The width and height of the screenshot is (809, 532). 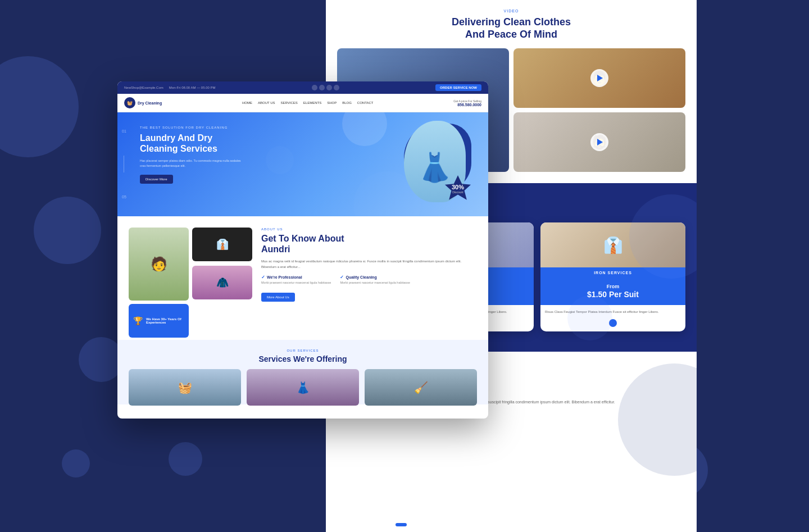 I want to click on nav-logo: 🧺 Dry Cleaning, so click(x=143, y=103).